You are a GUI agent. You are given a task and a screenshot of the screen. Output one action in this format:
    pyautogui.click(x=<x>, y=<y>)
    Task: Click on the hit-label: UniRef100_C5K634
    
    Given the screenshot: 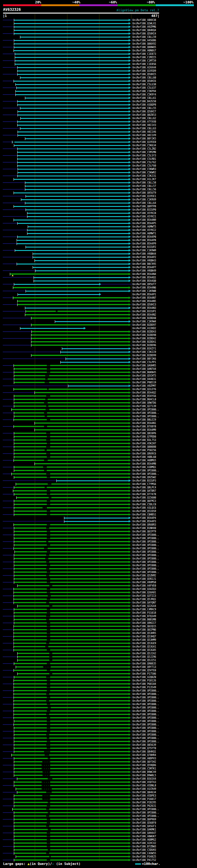 What is the action you would take?
    pyautogui.click(x=144, y=146)
    